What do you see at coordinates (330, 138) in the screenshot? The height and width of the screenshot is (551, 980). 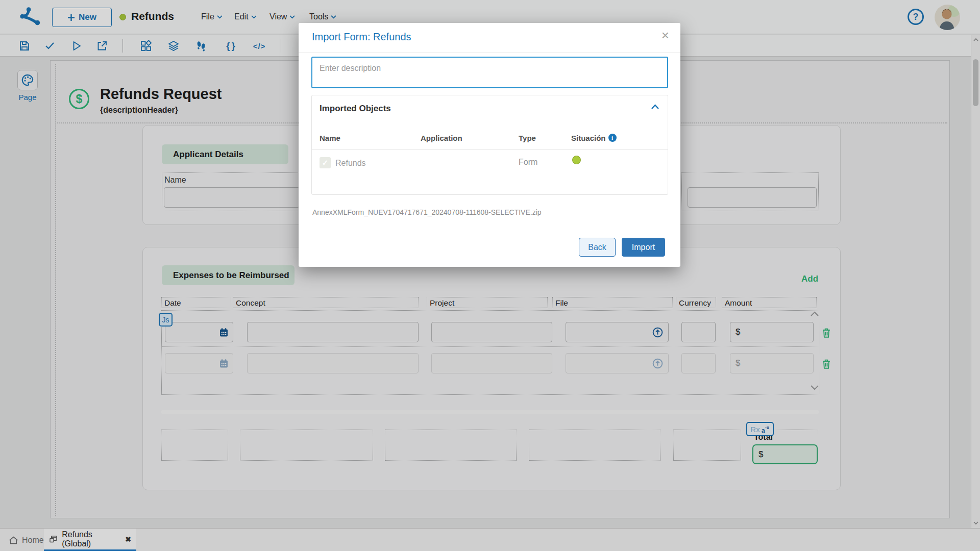 I see `modal-column-name: Name` at bounding box center [330, 138].